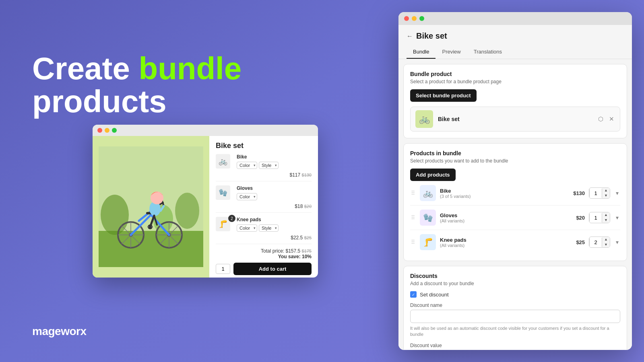 This screenshot has width=644, height=362. Describe the element at coordinates (205, 207) in the screenshot. I see `preview-content: Bike set 🚲 Bike Color` at that location.